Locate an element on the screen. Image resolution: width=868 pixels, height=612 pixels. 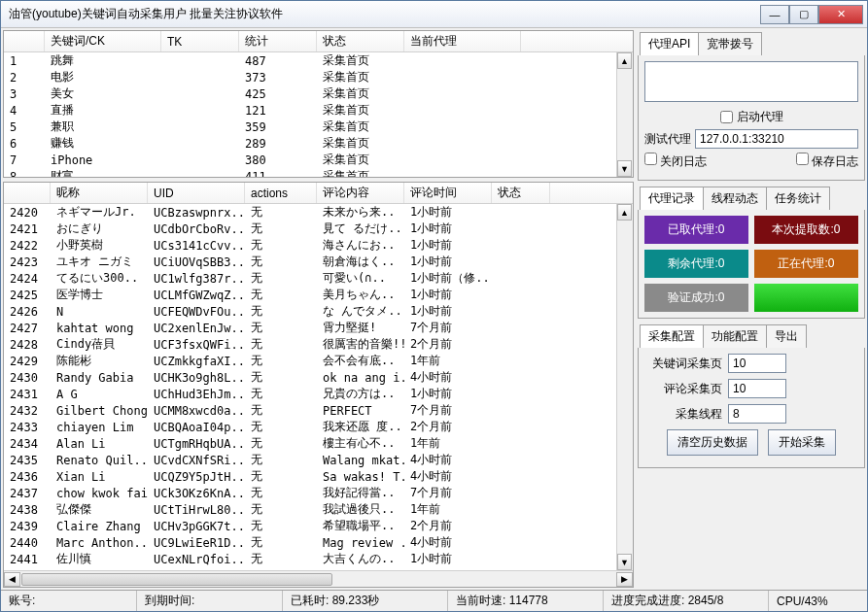
proxy-api-textarea is located at coordinates (751, 82).